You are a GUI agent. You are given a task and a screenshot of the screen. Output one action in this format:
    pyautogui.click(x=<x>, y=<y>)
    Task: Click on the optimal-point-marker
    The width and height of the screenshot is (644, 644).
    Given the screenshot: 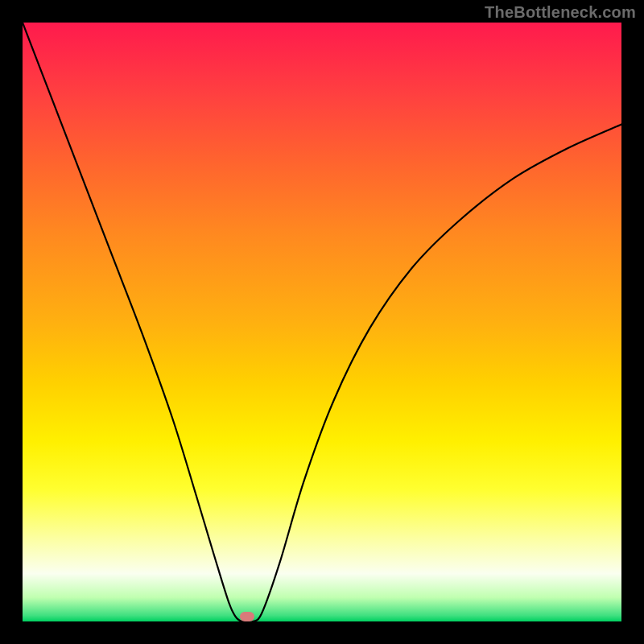 What is the action you would take?
    pyautogui.click(x=247, y=617)
    